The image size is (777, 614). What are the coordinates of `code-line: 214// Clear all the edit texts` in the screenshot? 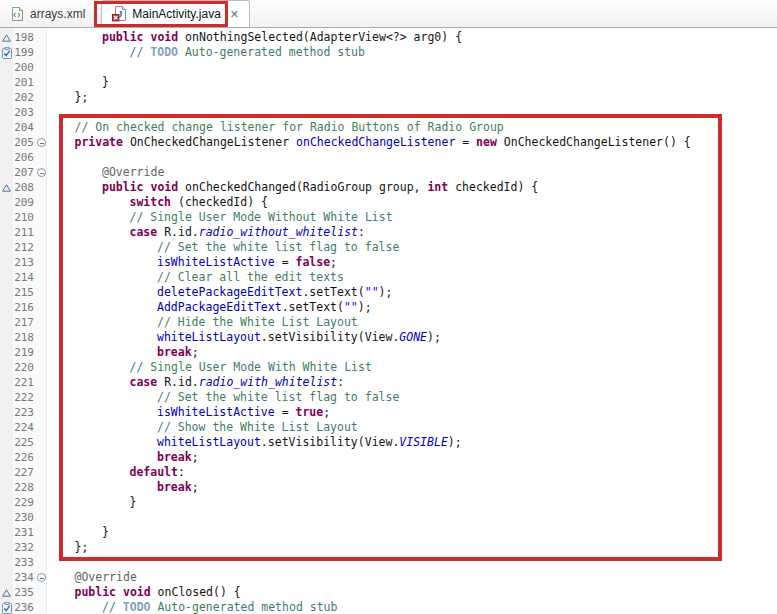 It's located at (388, 278).